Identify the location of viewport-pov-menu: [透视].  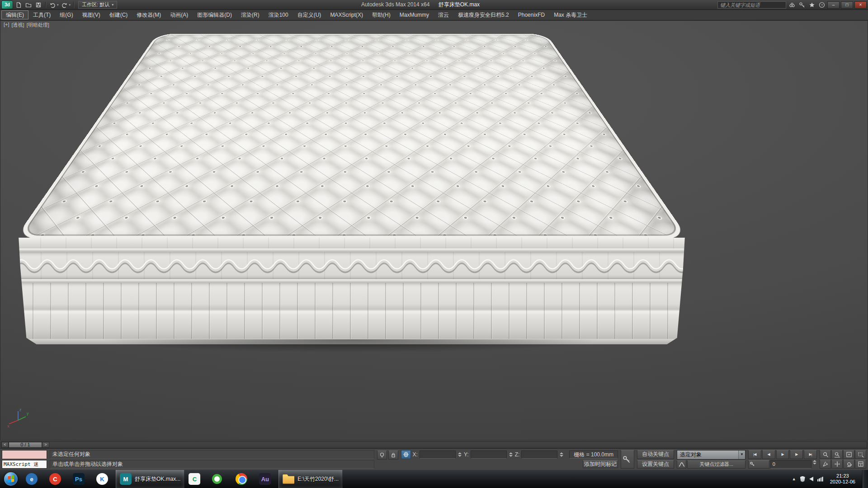
(18, 25).